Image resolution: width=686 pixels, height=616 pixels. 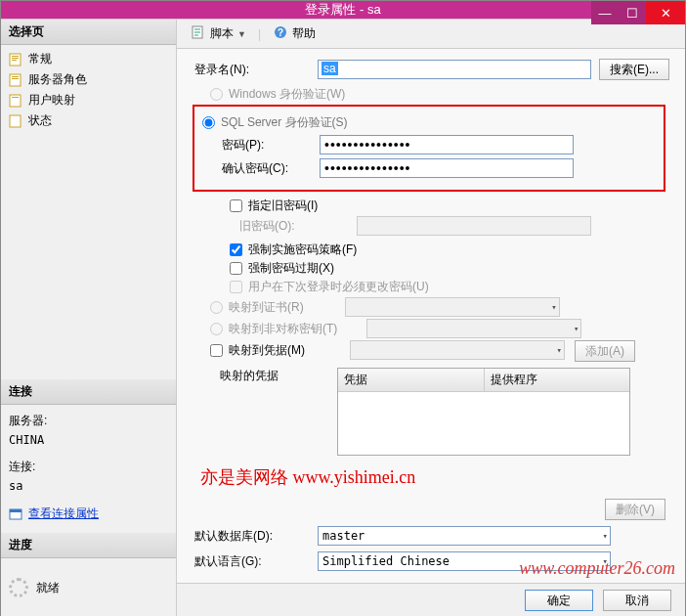 What do you see at coordinates (447, 168) in the screenshot?
I see `confirm-password-input` at bounding box center [447, 168].